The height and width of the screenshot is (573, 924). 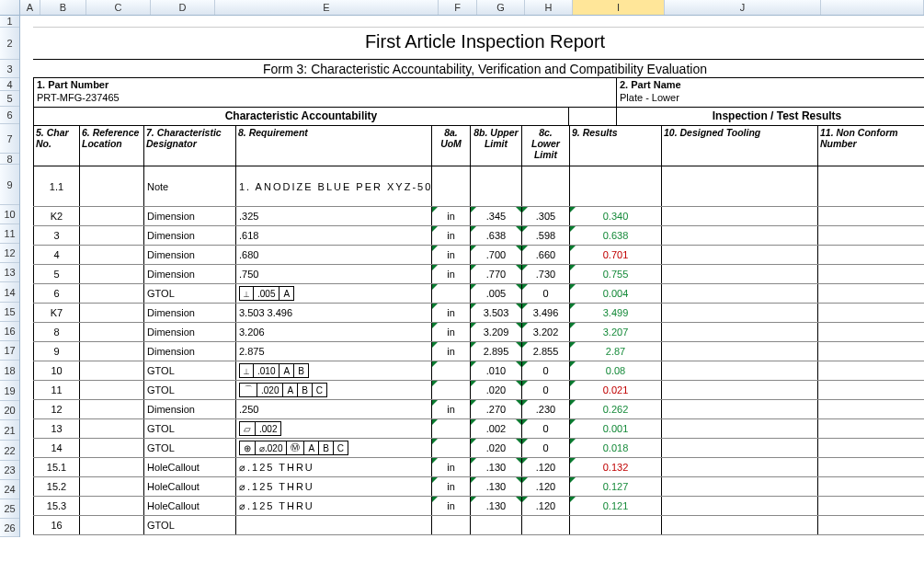 I want to click on table-row: 1.1 Note 1. ANODIZE BLUE PER XYZ-50., so click(x=480, y=187).